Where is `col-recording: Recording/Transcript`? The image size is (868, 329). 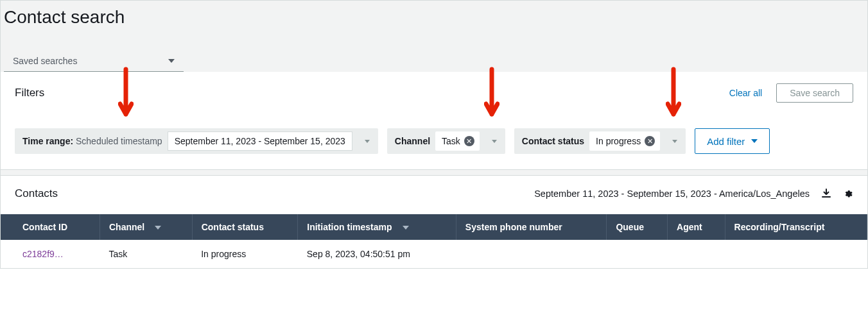
col-recording: Recording/Transcript is located at coordinates (796, 227).